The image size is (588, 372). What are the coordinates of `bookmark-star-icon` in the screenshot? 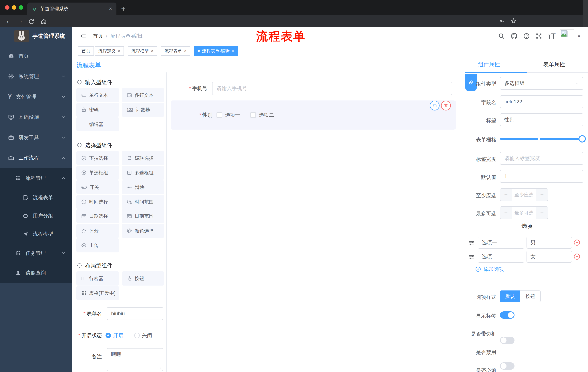 It's located at (514, 21).